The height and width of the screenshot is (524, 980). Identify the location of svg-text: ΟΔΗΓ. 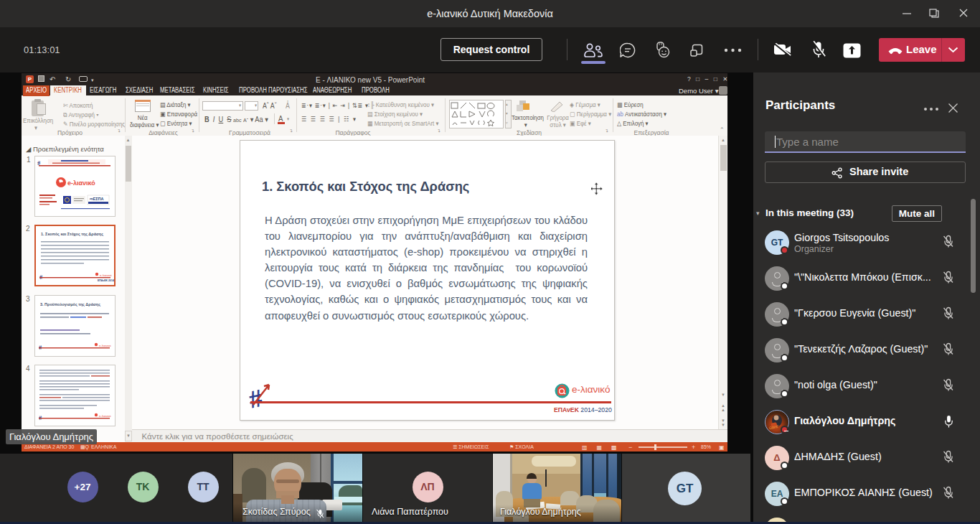
(773, 427).